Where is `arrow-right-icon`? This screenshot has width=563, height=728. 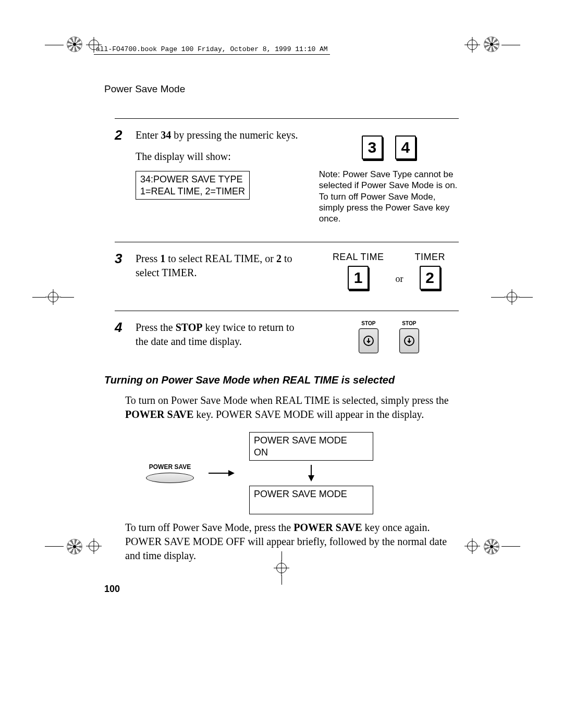 arrow-right-icon is located at coordinates (222, 473).